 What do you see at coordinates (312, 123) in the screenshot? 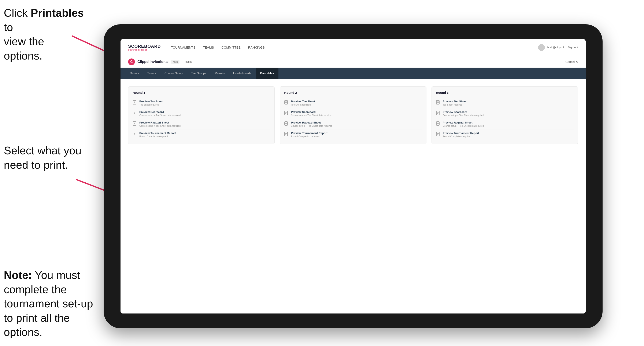
I see `raguzzi-r2-title: Preview Raguzzi Sheet` at bounding box center [312, 123].